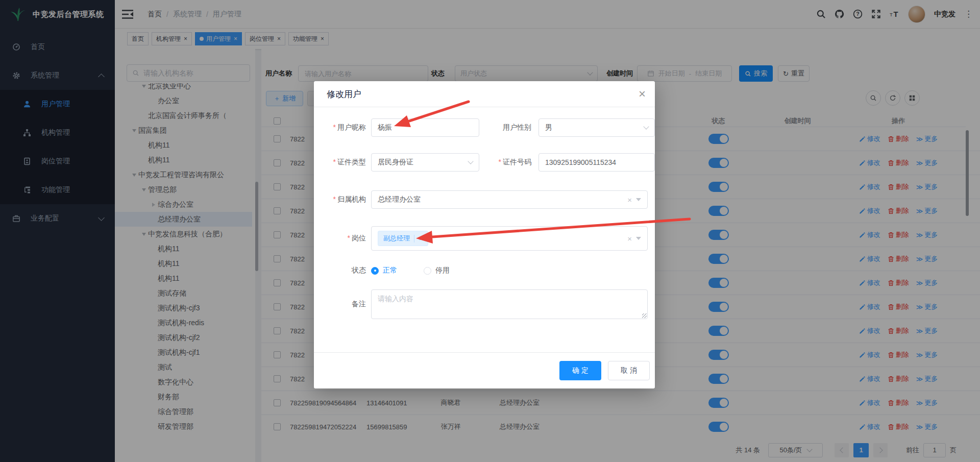  What do you see at coordinates (629, 371) in the screenshot?
I see `cancel-button: 取 消` at bounding box center [629, 371].